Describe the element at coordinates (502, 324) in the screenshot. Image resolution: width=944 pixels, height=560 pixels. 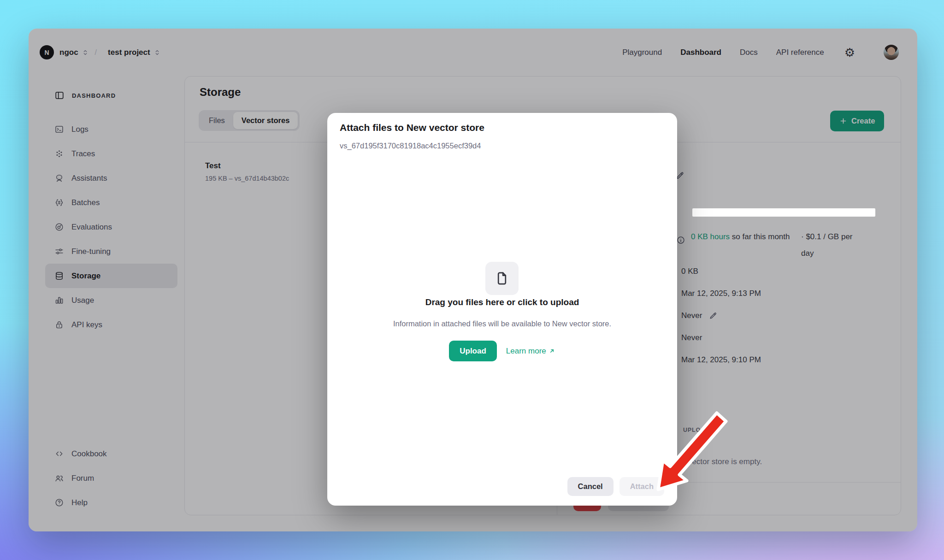
I see `dropzone-subtitle: Information in attached files will be av…` at that location.